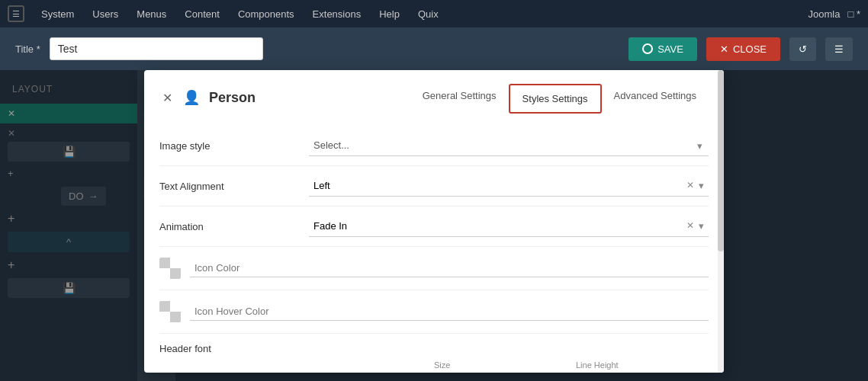  What do you see at coordinates (509, 186) in the screenshot?
I see `text-alignment-select: Left ✕ ▾` at bounding box center [509, 186].